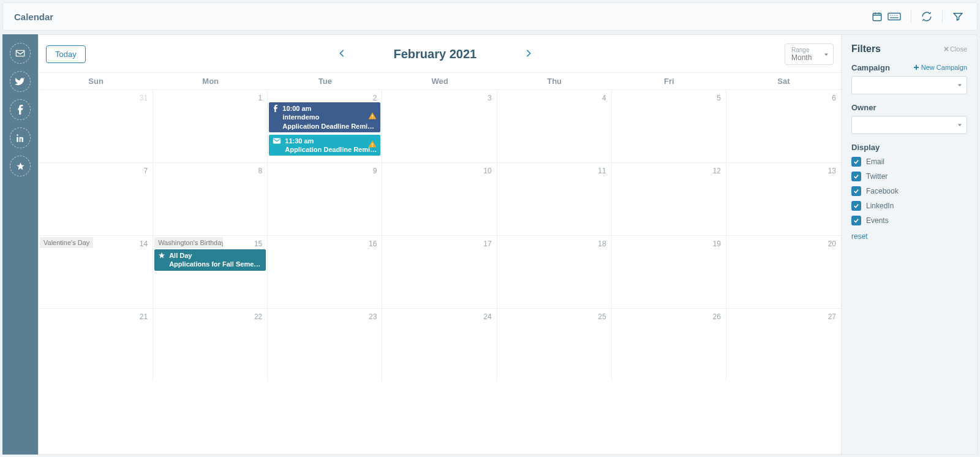  Describe the element at coordinates (866, 49) in the screenshot. I see `filters-title: Filters` at that location.